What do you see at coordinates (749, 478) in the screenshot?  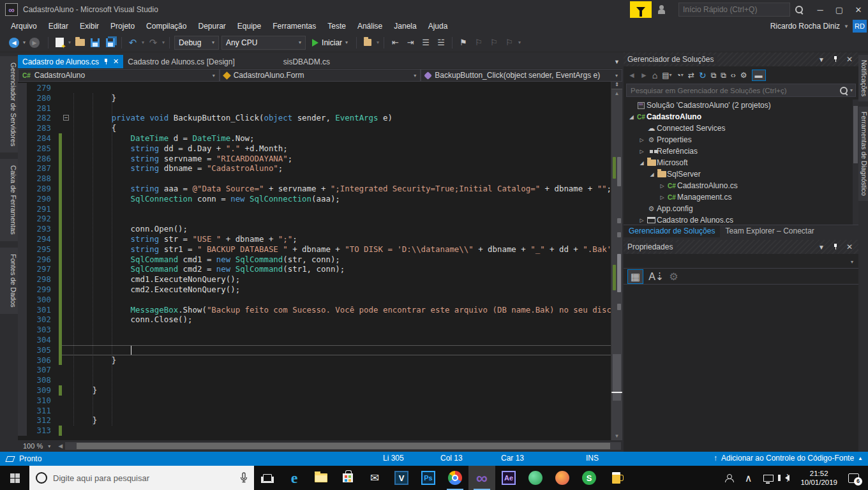 I see `show-hidden-icons-chevron: ∧` at bounding box center [749, 478].